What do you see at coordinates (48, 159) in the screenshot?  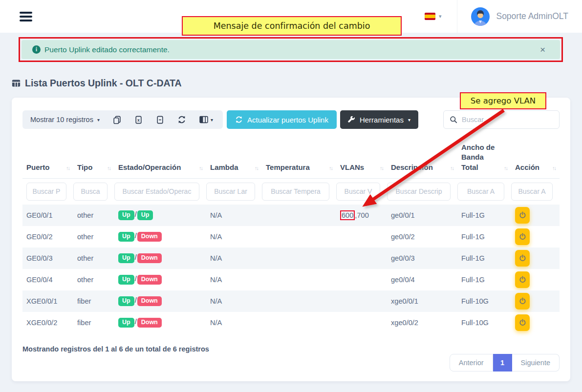 I see `column-header-puerto: Puerto↑↓` at bounding box center [48, 159].